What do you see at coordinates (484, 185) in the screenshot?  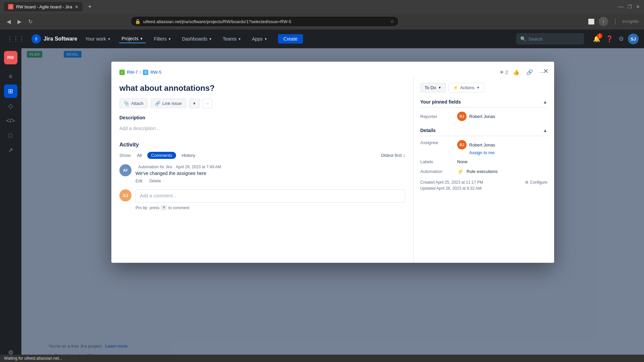 I see `issue-metadata: ⚙ Configure Created April 25, 2023 at 11…` at bounding box center [484, 185].